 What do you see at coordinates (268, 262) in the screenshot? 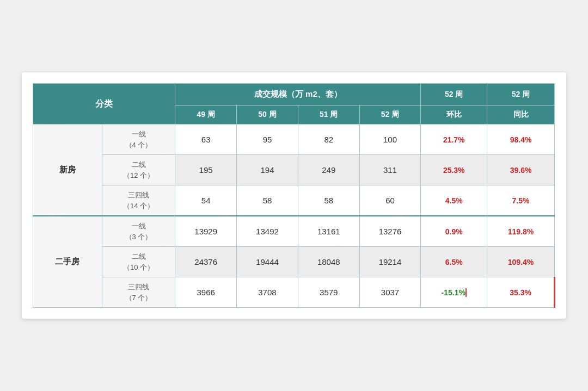
I see `data-cell: 19444` at bounding box center [268, 262].